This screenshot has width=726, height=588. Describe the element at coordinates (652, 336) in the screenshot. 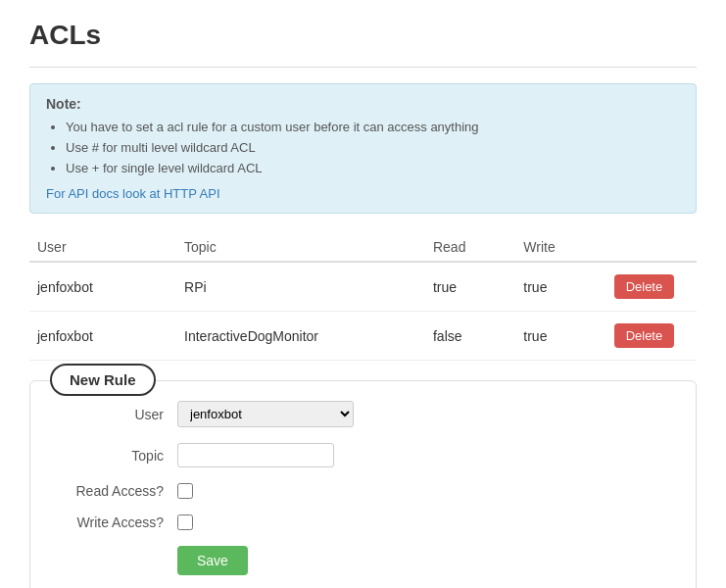

I see `cell-action-1: Delete` at that location.